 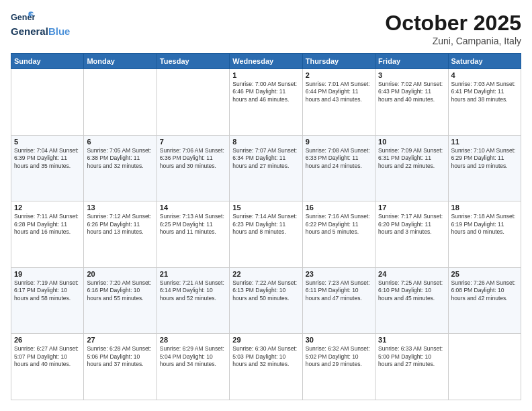 I want to click on calendar-cell: 18Sunrise: 7:18 AM Sunset: 6:19 PM Dayli…, so click(x=484, y=235).